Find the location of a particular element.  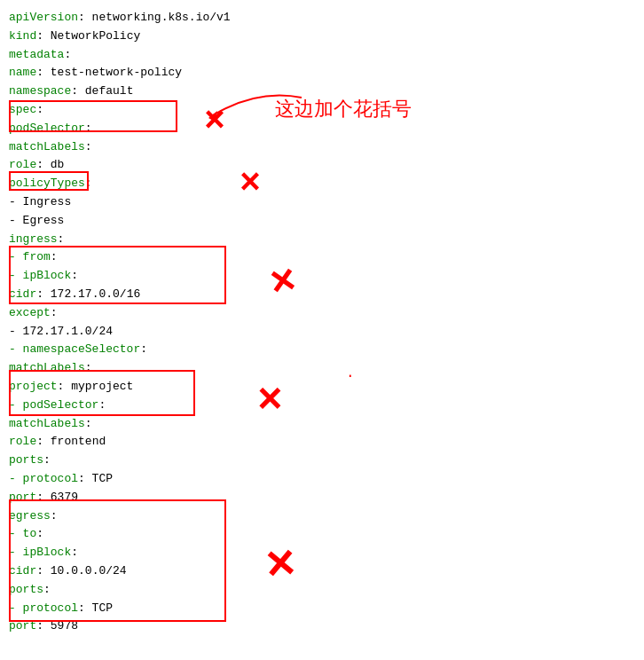

code-line: podSelector: is located at coordinates (322, 130).